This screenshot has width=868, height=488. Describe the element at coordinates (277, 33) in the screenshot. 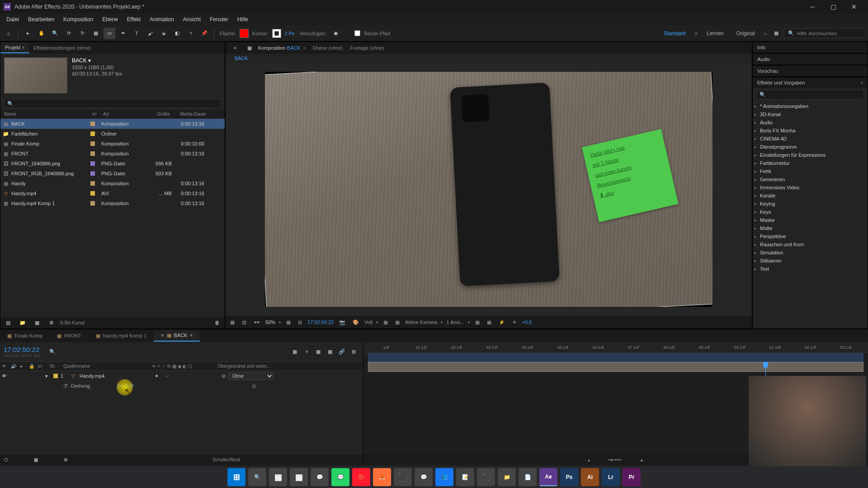

I see `stroke-color-swatch` at that location.